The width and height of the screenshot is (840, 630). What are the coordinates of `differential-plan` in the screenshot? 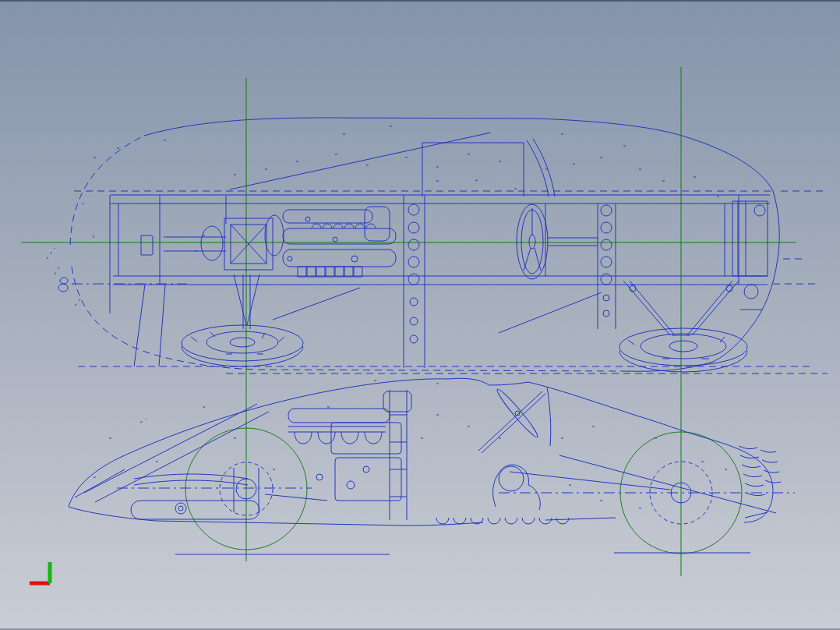 It's located at (750, 256).